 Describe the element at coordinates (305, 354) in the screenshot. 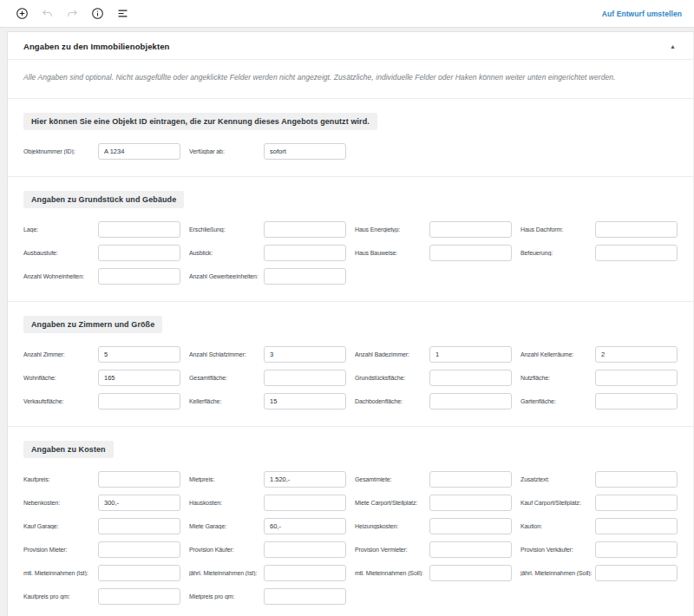

I see `anzahl-schlafzimmer-input` at that location.